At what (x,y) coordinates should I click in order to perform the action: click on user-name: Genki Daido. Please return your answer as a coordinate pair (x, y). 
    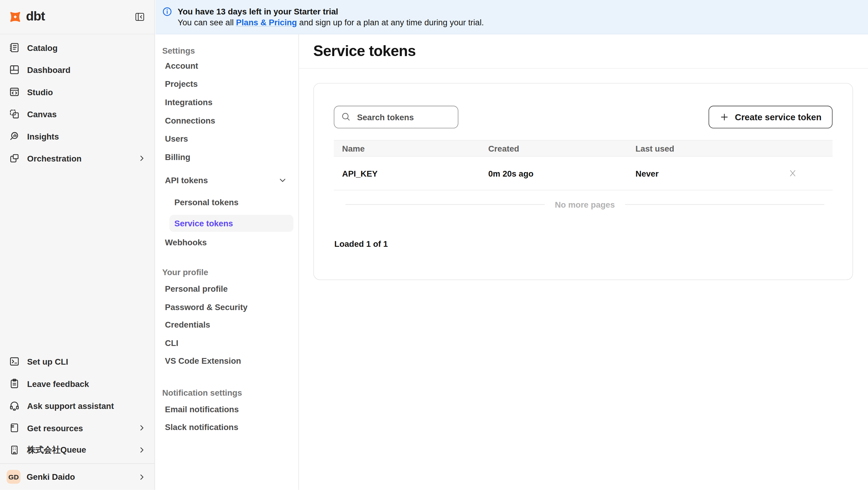
    Looking at the image, I should click on (51, 477).